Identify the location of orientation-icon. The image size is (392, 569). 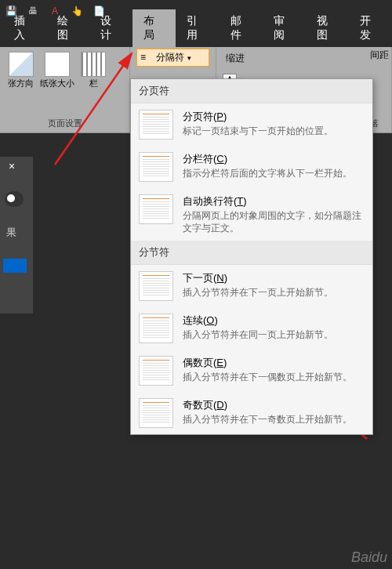
(21, 64).